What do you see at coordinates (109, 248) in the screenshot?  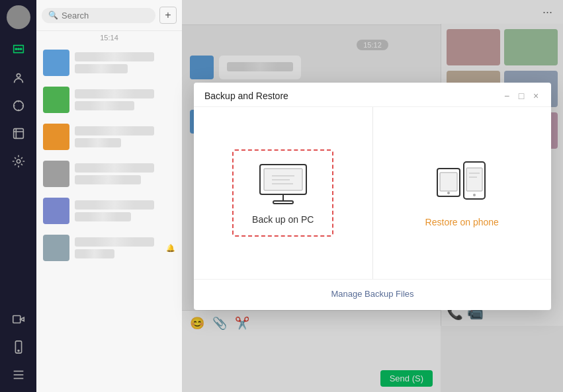 I see `list-item: 🔔` at bounding box center [109, 248].